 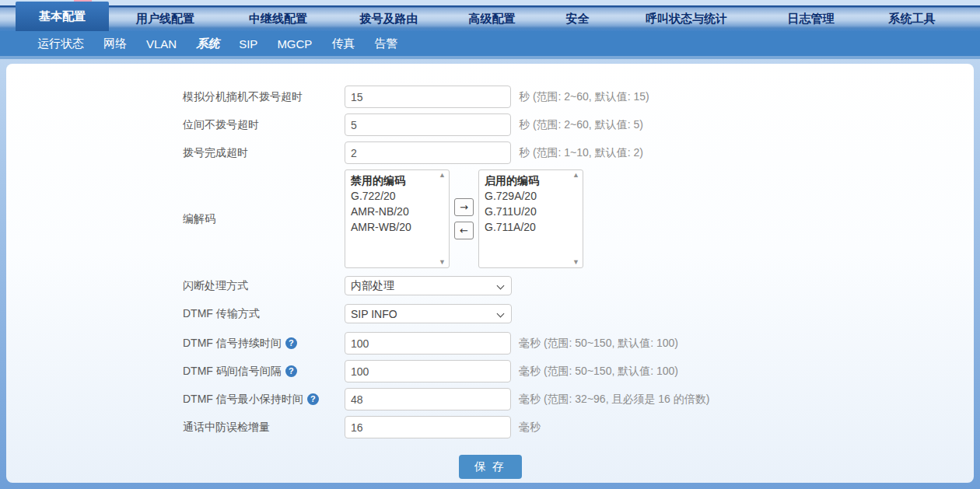 I want to click on enabled-codec-header: 启用的编码, so click(x=527, y=180).